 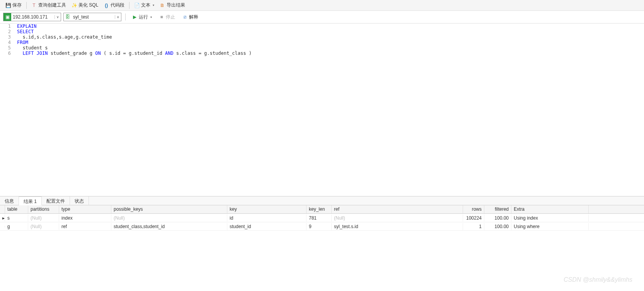 I want to click on col-key-len: key_len, so click(x=319, y=209).